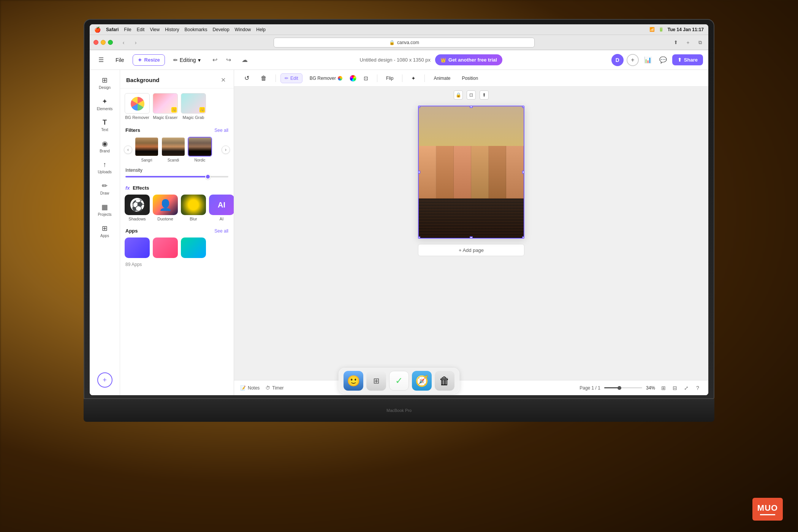 The width and height of the screenshot is (798, 532). What do you see at coordinates (413, 78) in the screenshot?
I see `sparkle-icon-btn: ✦` at bounding box center [413, 78].